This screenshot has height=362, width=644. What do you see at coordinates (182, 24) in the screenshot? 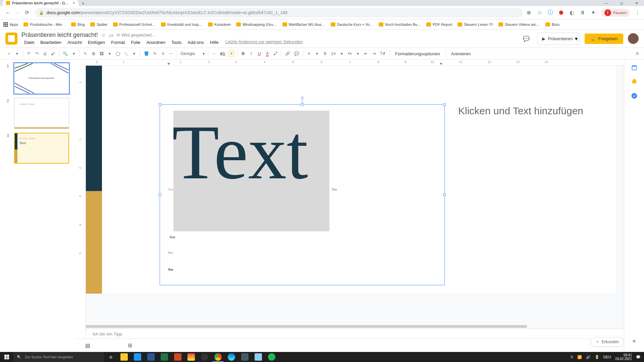
I see `bookmark-item: Kreativität und Insp…` at bounding box center [182, 24].